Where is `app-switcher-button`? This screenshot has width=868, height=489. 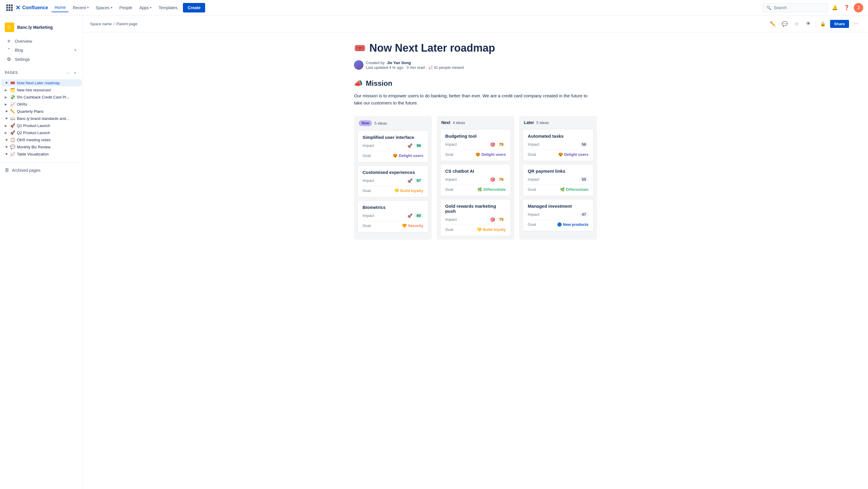 app-switcher-button is located at coordinates (9, 8).